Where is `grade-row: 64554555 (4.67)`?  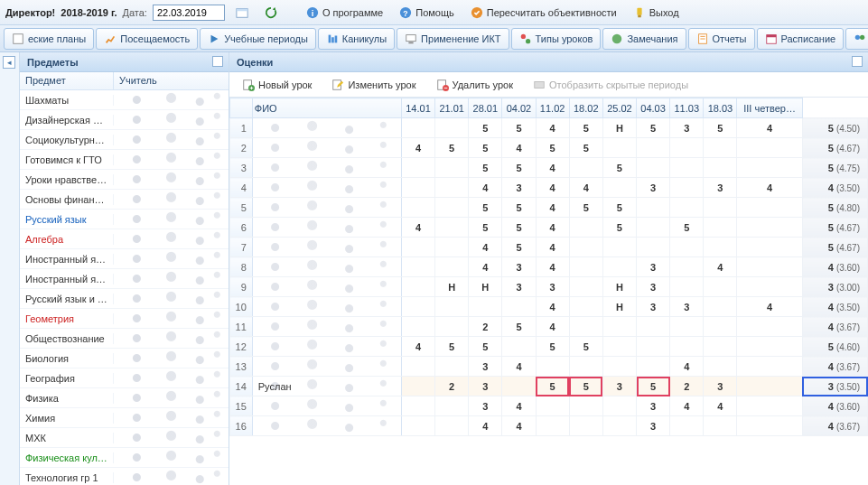
grade-row: 64554555 (4.67) is located at coordinates (549, 228).